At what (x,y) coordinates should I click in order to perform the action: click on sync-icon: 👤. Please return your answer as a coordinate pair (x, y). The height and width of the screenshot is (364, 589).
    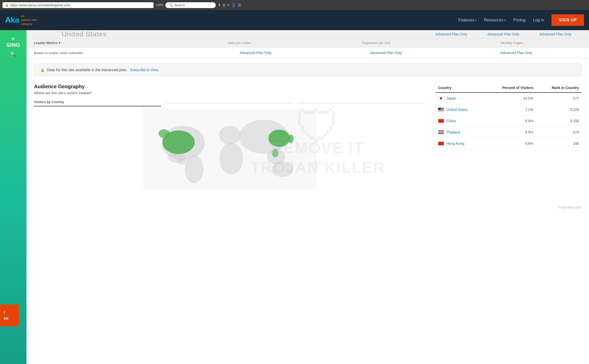
    Looking at the image, I should click on (234, 5).